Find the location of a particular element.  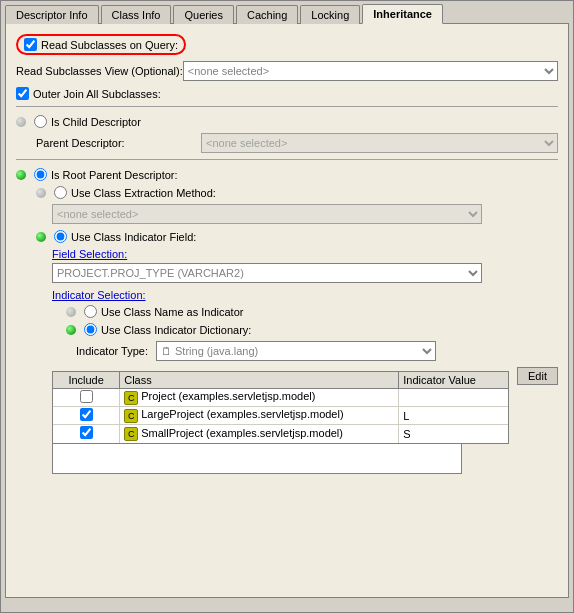

table-area: Include Class Indicator Value CProject (… is located at coordinates (305, 406).